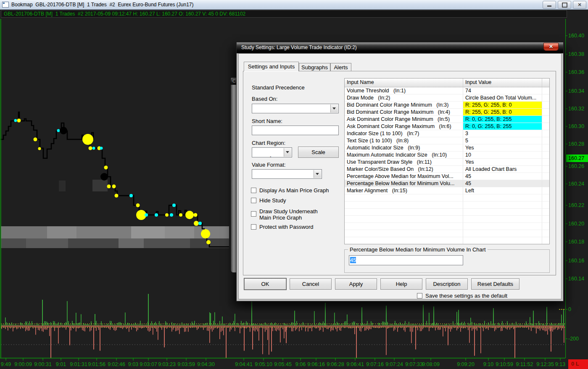 This screenshot has width=588, height=369. What do you see at coordinates (289, 215) in the screenshot?
I see `checkbox-draw-study-underneath: Draw Study Underneath Main Price Graph` at bounding box center [289, 215].